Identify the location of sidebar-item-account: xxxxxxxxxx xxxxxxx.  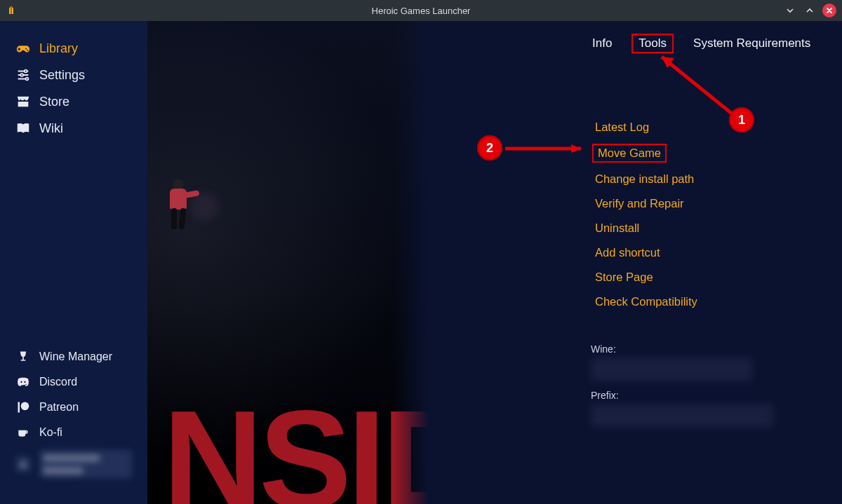
(74, 464).